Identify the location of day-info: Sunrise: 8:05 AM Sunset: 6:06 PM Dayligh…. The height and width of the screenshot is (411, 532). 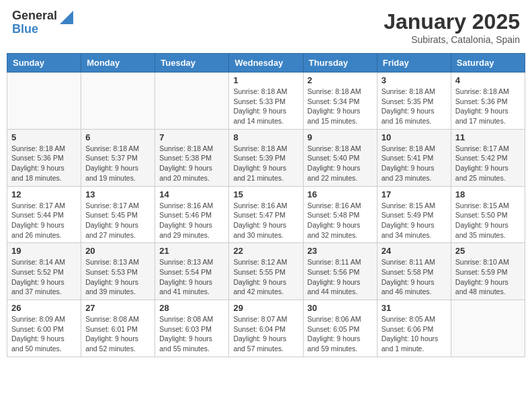
(414, 334).